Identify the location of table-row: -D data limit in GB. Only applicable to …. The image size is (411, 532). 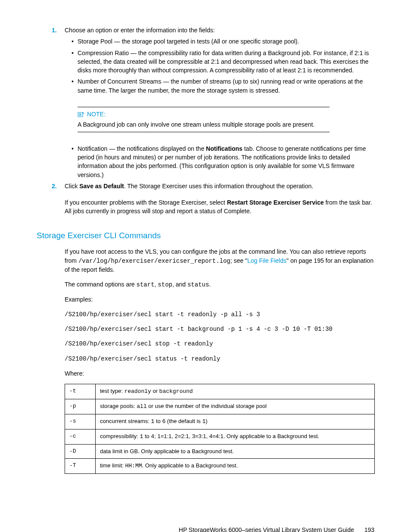
(220, 451).